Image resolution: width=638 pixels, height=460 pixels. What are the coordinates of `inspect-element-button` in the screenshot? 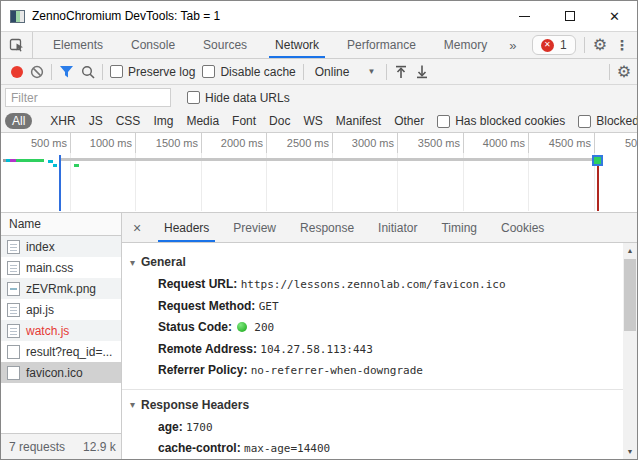 It's located at (17, 45).